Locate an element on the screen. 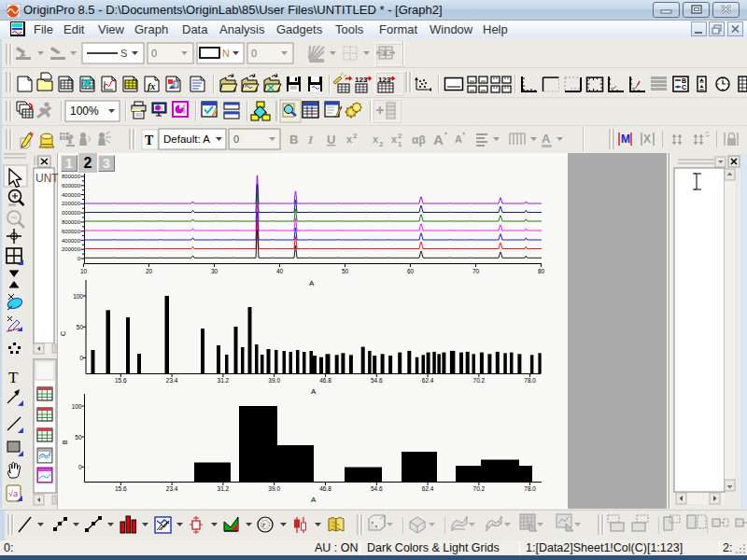 The width and height of the screenshot is (747, 560). svg-text: 100% is located at coordinates (84, 111).